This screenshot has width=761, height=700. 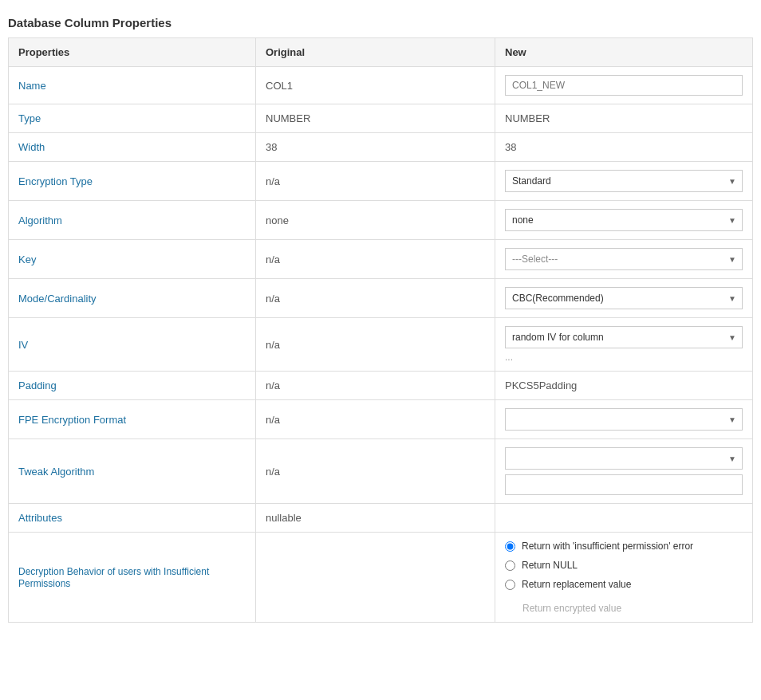 What do you see at coordinates (376, 577) in the screenshot?
I see `prop-decryption-original` at bounding box center [376, 577].